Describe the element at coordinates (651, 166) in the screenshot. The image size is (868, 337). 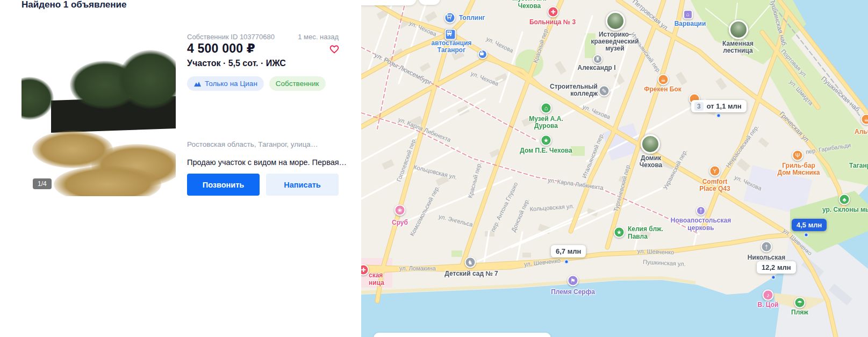
I see `poi-label-chekhov-domik: Чехова` at that location.